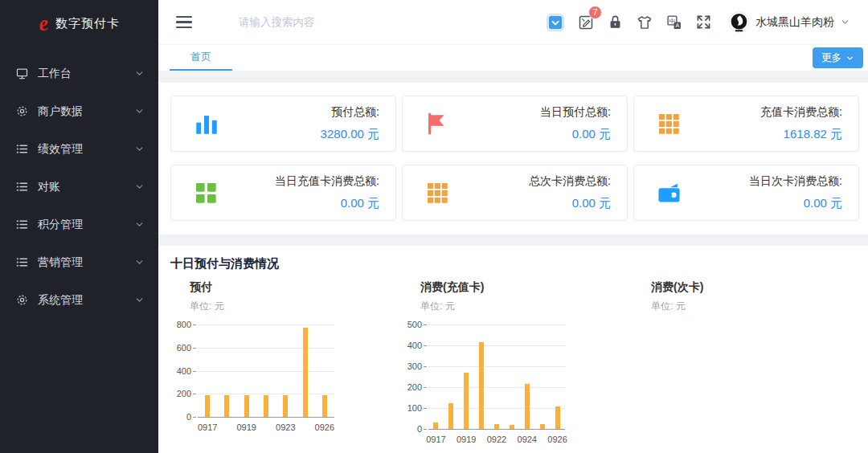  I want to click on sidebar-item-label: 工作台, so click(55, 74).